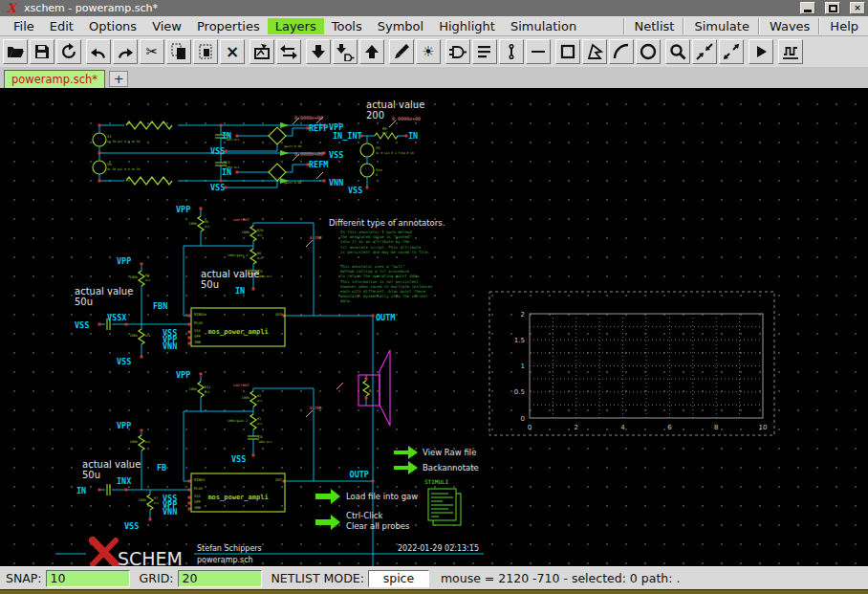  What do you see at coordinates (511, 52) in the screenshot?
I see `toolbar-pin-button` at bounding box center [511, 52].